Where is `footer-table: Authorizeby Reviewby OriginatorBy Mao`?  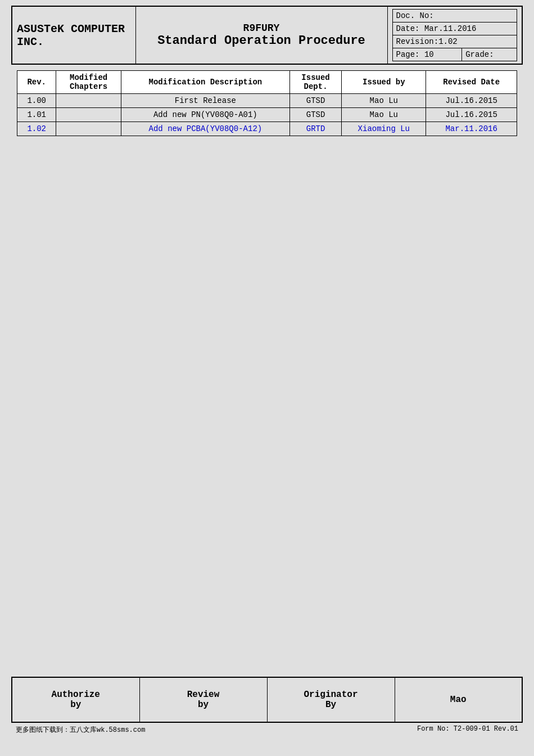
footer-table: Authorizeby Reviewby OriginatorBy Mao is located at coordinates (267, 700).